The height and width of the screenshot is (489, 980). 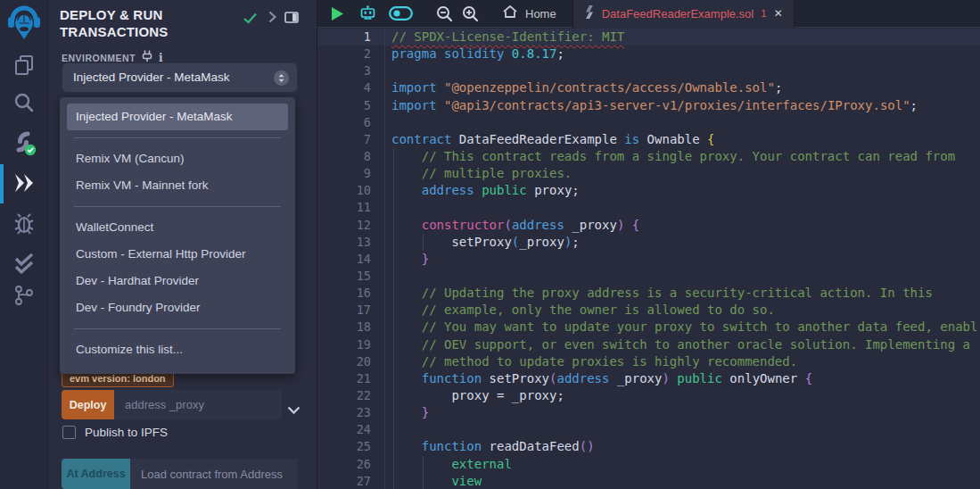 I want to click on environment-select: Injected Provider - MetaMask, so click(x=180, y=78).